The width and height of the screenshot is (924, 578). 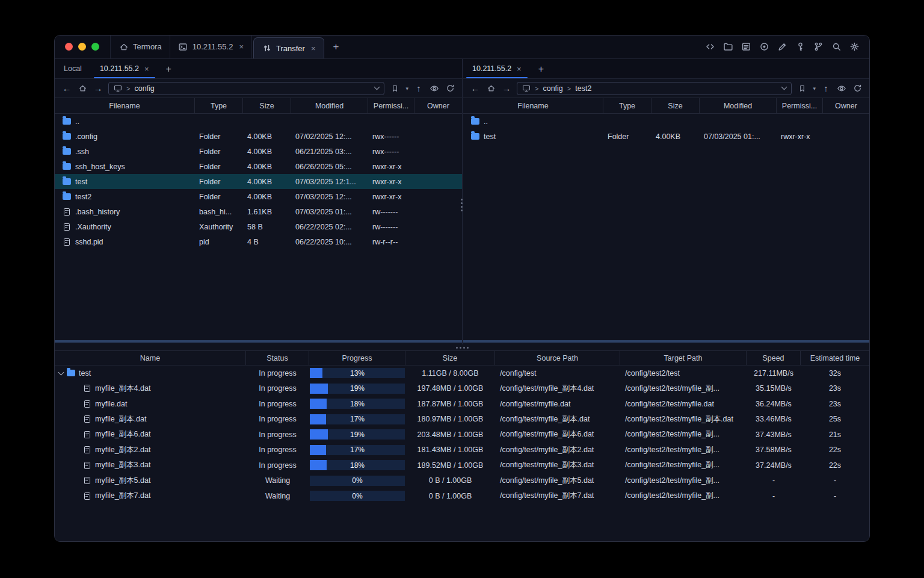 What do you see at coordinates (259, 196) in the screenshot?
I see `file-row: test2Folder4.00KB07/03/2025 12:...rwxr-x…` at bounding box center [259, 196].